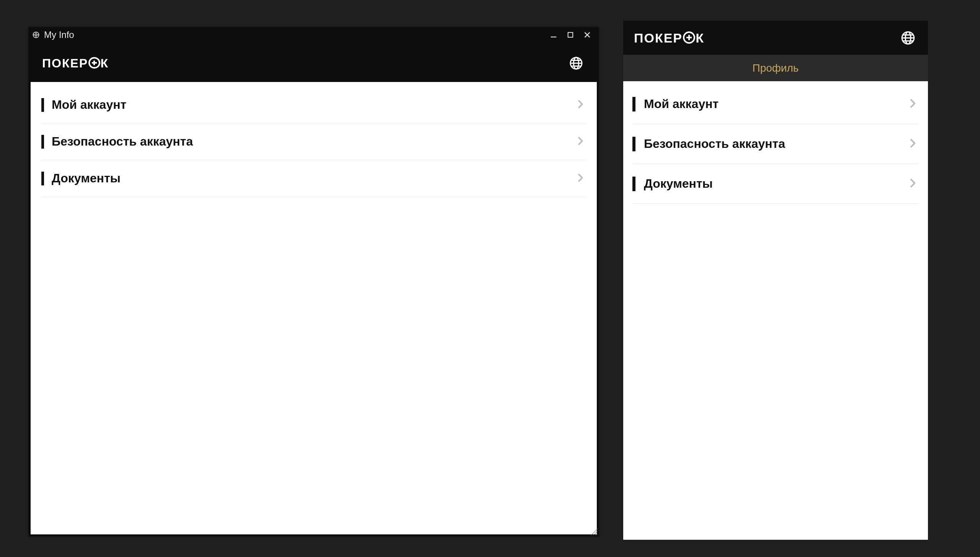  Describe the element at coordinates (908, 38) in the screenshot. I see `mobile-language-button` at that location.